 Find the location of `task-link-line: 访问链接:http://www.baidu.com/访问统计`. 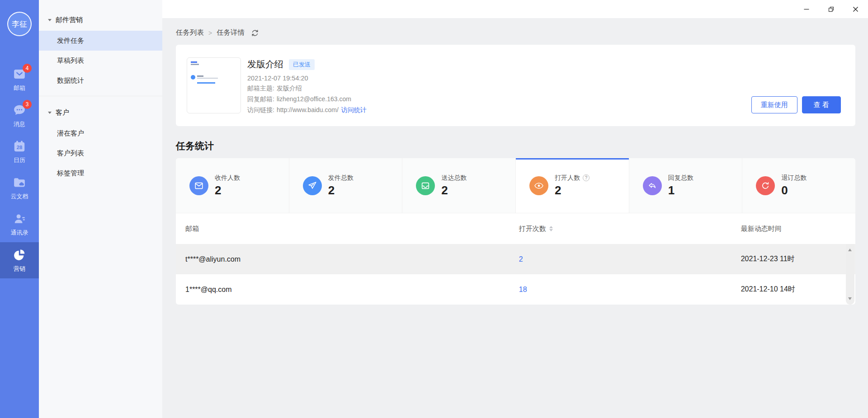

task-link-line: 访问链接:http://www.baidu.com/访问统计 is located at coordinates (307, 110).